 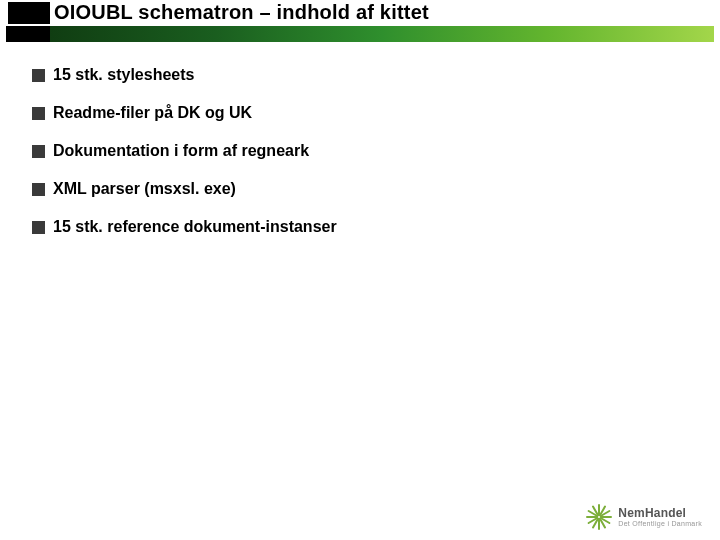 What do you see at coordinates (660, 524) in the screenshot?
I see `logo-subtext: Det Offentlige i Danmark` at bounding box center [660, 524].